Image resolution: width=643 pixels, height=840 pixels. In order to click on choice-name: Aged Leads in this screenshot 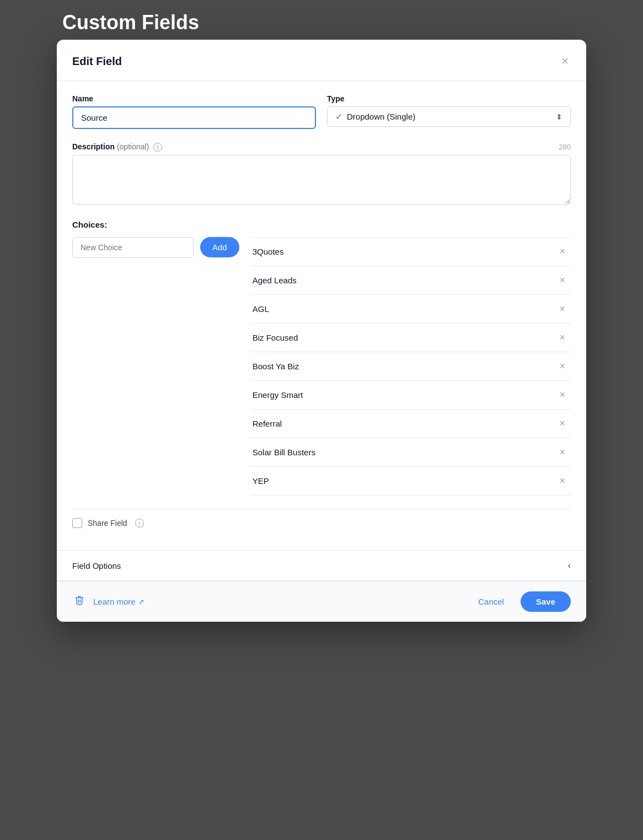, I will do `click(275, 280)`.